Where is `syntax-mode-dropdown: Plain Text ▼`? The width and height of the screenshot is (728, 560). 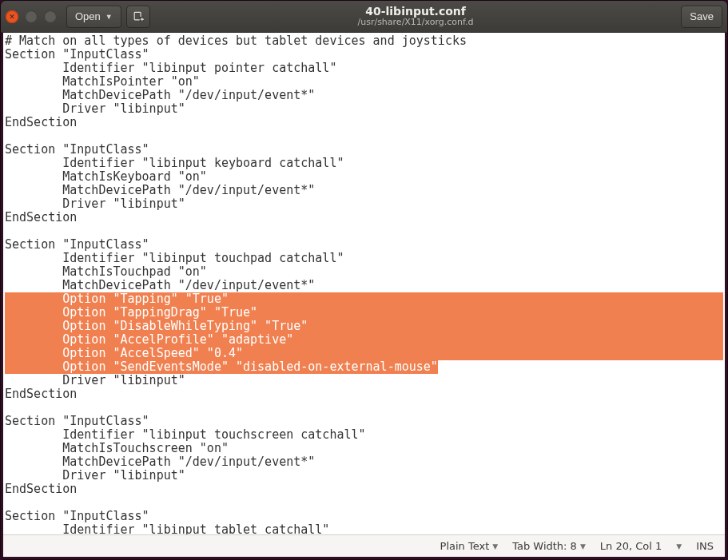 syntax-mode-dropdown: Plain Text ▼ is located at coordinates (470, 546).